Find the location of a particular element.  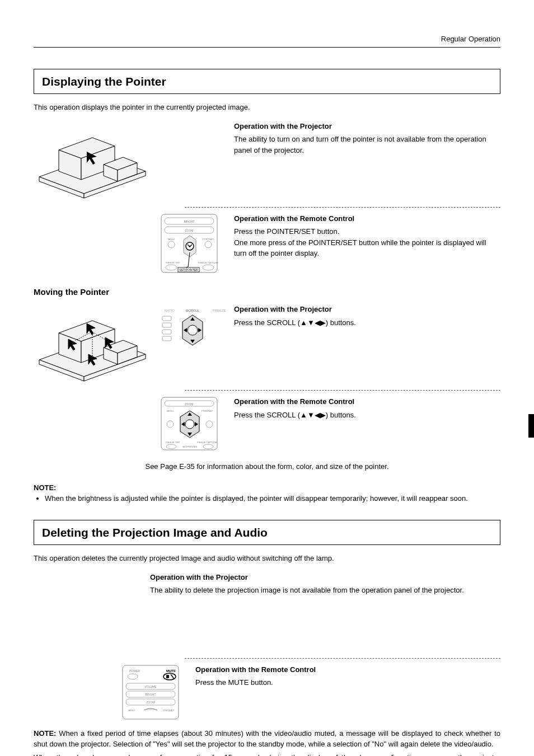

s1-remote-body2: One more press of the POINTER/SET button… is located at coordinates (367, 248).